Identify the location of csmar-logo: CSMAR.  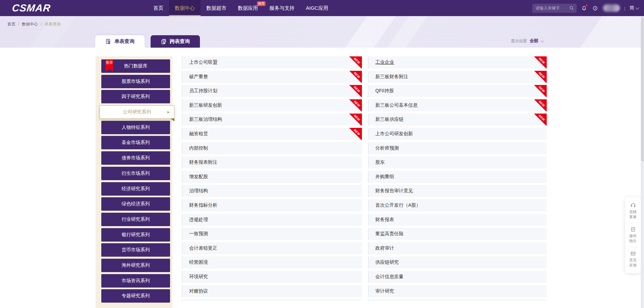
(32, 8).